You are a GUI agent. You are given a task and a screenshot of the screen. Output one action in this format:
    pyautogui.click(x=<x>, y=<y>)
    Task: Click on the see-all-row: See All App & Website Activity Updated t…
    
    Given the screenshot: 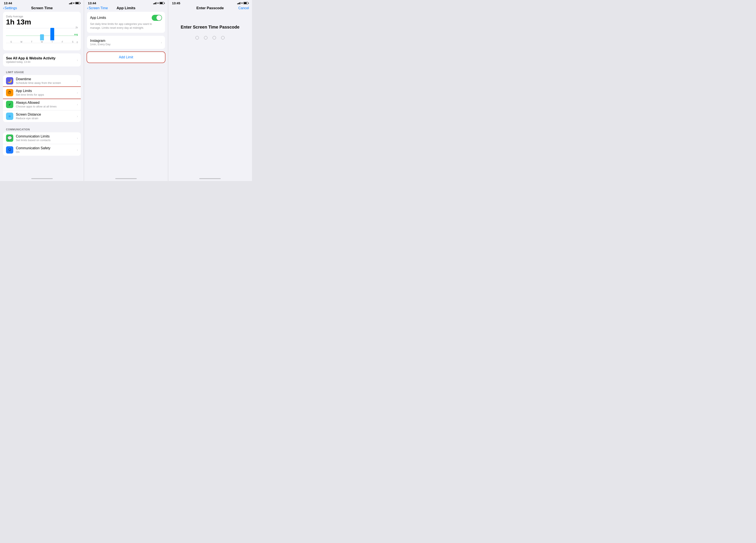 What is the action you would take?
    pyautogui.click(x=42, y=60)
    